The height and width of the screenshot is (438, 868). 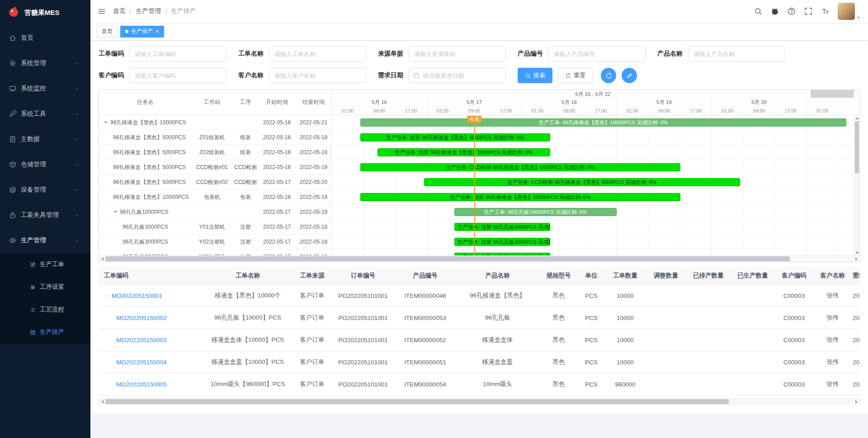 What do you see at coordinates (857, 147) in the screenshot?
I see `vertical-scroll-thumb` at bounding box center [857, 147].